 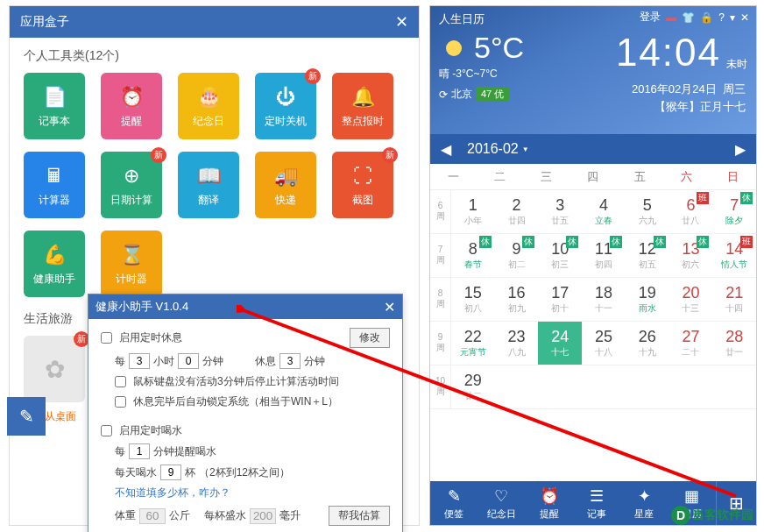 What do you see at coordinates (54, 369) in the screenshot?
I see `tool-partial: 新 ✿` at bounding box center [54, 369].